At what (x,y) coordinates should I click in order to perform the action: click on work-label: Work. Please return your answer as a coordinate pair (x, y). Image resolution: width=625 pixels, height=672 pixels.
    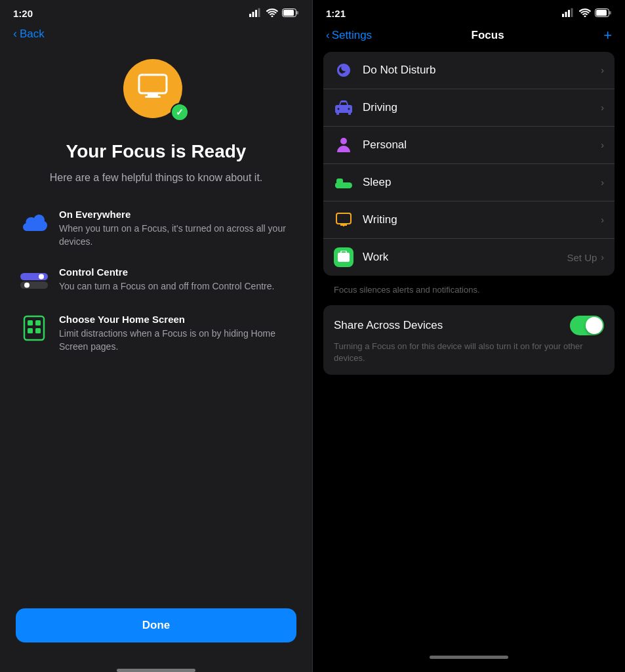
    Looking at the image, I should click on (464, 257).